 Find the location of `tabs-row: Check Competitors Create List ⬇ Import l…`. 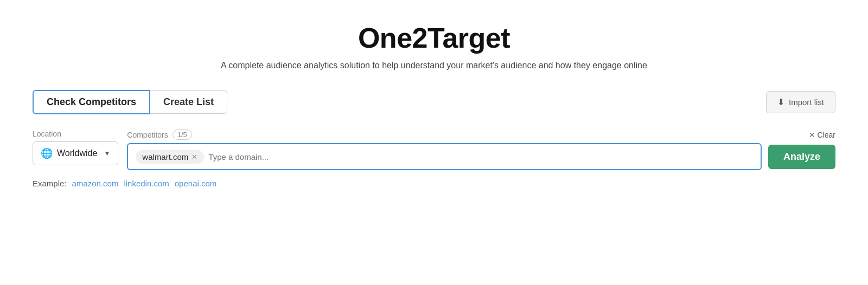

tabs-row: Check Competitors Create List ⬇ Import l… is located at coordinates (434, 102).